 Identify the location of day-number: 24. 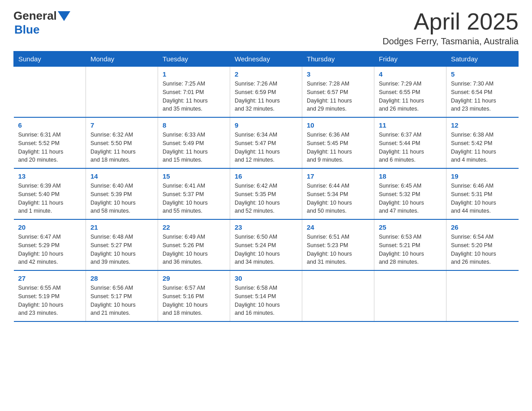
(338, 227).